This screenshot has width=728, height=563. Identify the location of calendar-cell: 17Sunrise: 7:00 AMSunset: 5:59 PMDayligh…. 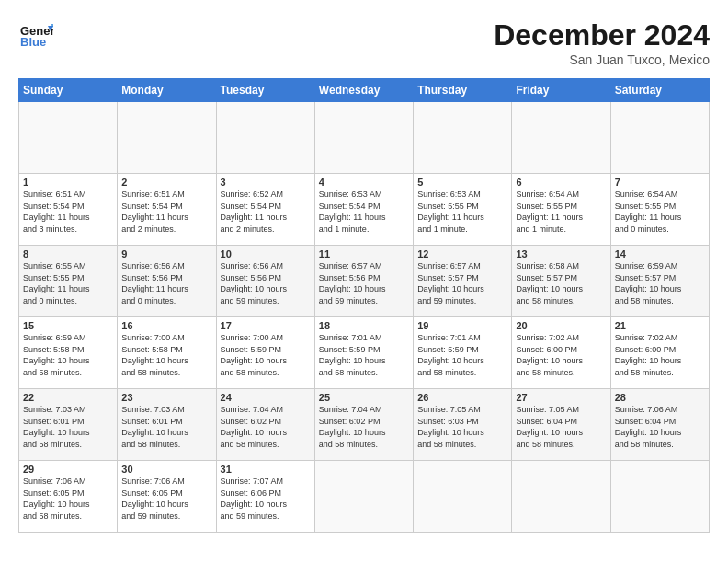
(265, 353).